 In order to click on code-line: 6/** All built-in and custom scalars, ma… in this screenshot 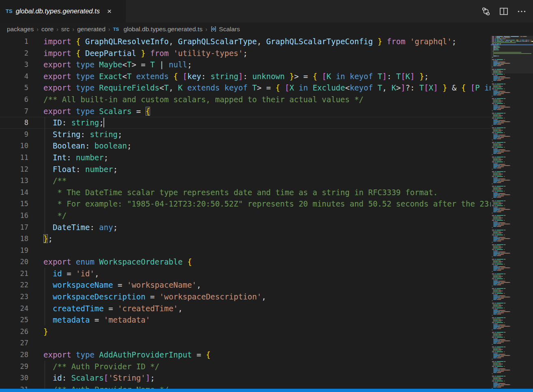, I will do `click(245, 100)`.